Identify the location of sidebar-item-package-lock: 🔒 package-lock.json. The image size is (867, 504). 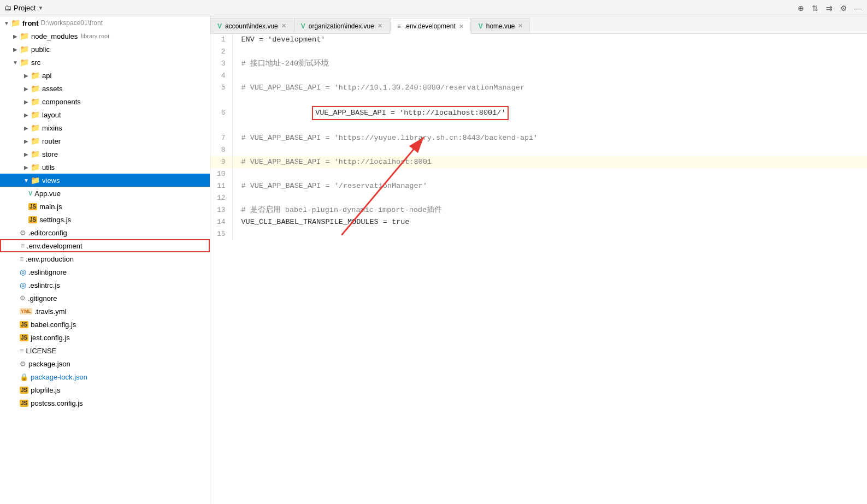
(105, 377).